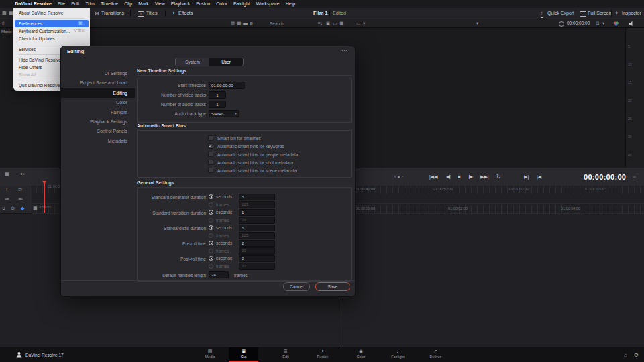 This screenshot has height=362, width=644. I want to click on menu-item: Keyboard Customization... ⌥⌘K, so click(52, 31).